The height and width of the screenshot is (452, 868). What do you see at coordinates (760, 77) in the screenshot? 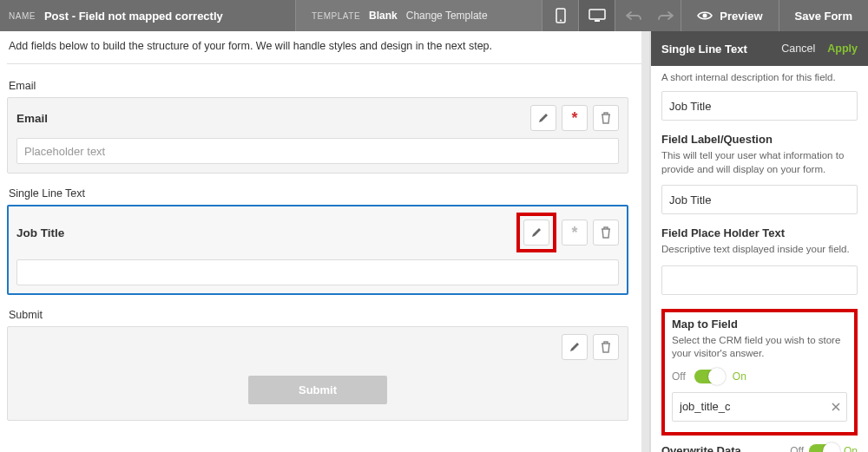
I see `internal-desc-hint: A short internal description for this fi…` at bounding box center [760, 77].